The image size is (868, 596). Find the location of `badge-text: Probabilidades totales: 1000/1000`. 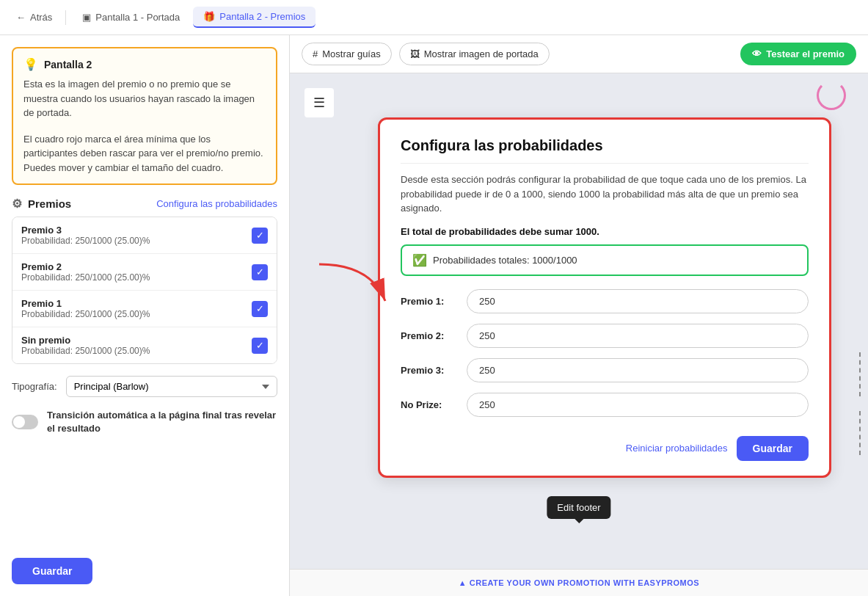

badge-text: Probabilidades totales: 1000/1000 is located at coordinates (505, 260).